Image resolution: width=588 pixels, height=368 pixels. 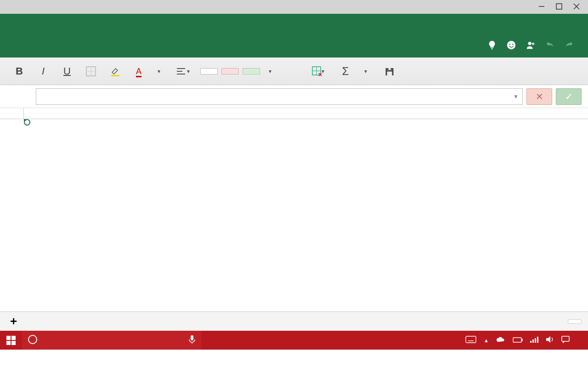 I want to click on document-title-bar, so click(x=294, y=24).